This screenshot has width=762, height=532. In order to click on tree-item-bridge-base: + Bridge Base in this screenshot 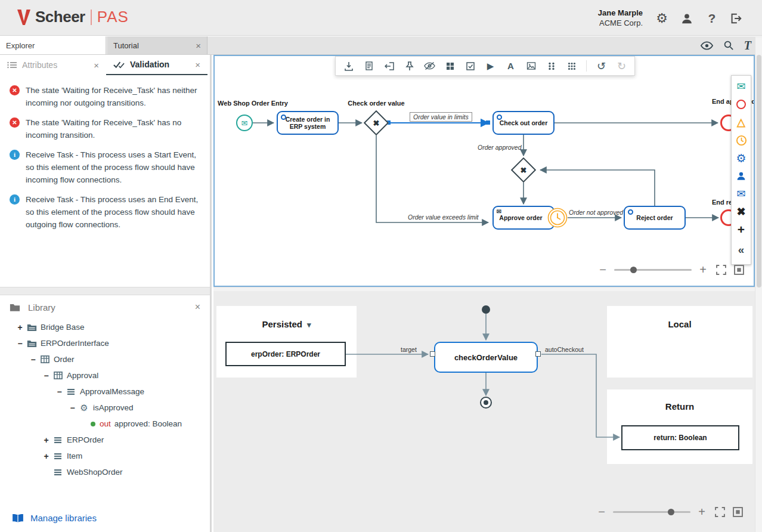, I will do `click(105, 327)`.